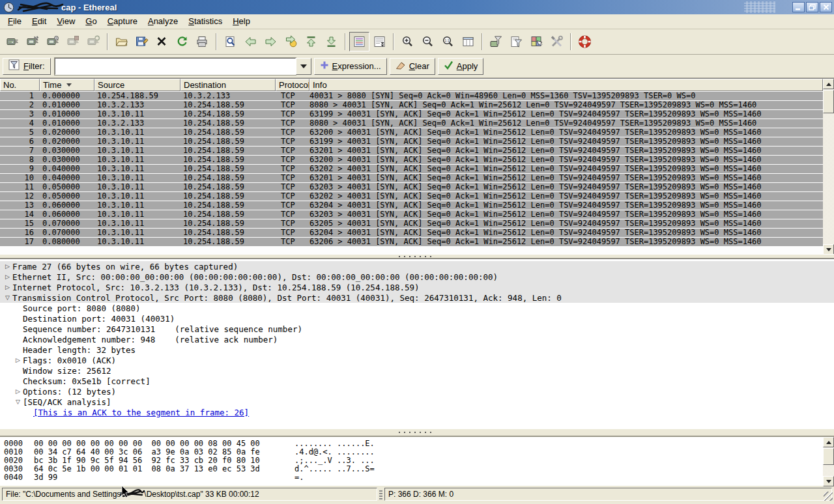 The image size is (834, 504). What do you see at coordinates (121, 42) in the screenshot?
I see `open-file-button` at bounding box center [121, 42].